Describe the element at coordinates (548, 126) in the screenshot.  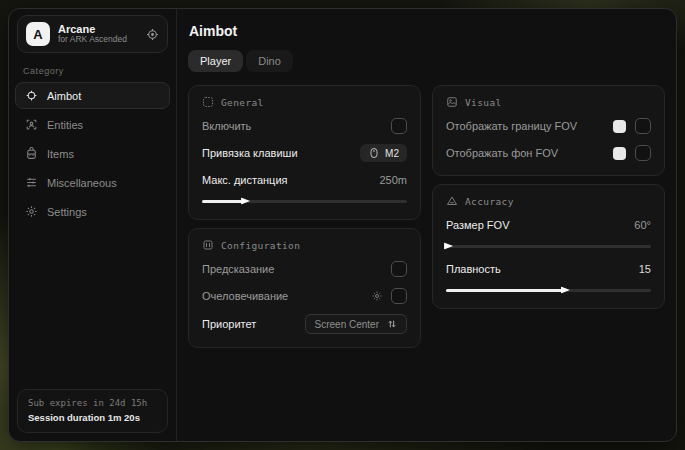
I see `fov-border-row: Отображать границу FOV` at that location.